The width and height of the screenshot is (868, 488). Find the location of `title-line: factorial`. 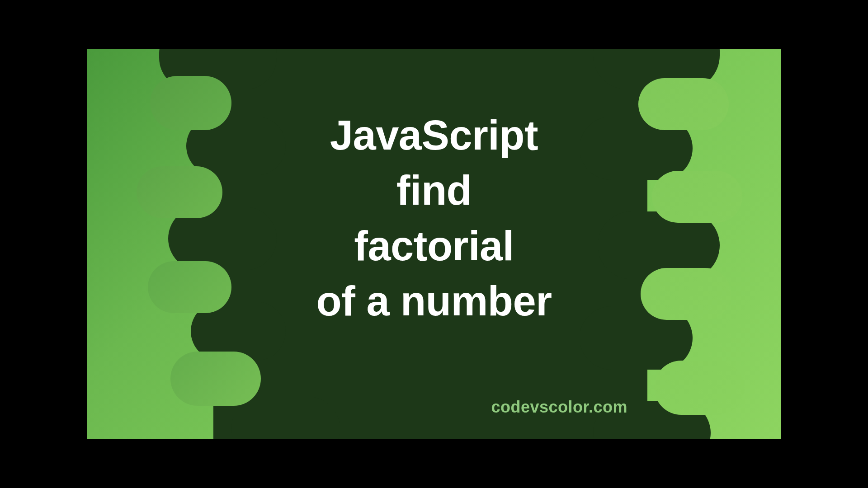

title-line: factorial is located at coordinates (434, 246).